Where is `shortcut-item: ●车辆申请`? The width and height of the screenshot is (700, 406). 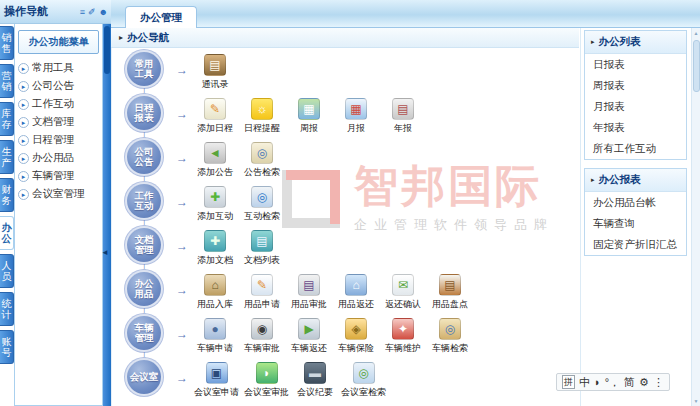 shortcut-item: ●车辆申请 is located at coordinates (215, 336).